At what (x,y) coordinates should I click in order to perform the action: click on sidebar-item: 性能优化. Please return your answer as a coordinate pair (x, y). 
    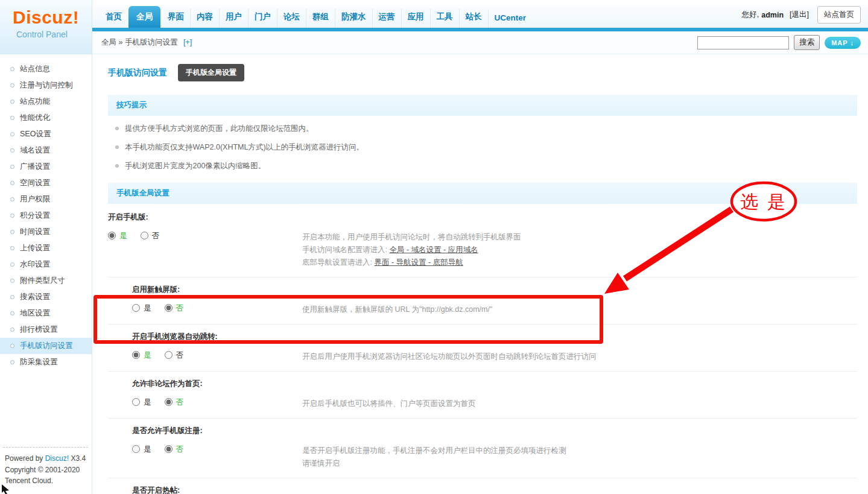
    Looking at the image, I should click on (46, 118).